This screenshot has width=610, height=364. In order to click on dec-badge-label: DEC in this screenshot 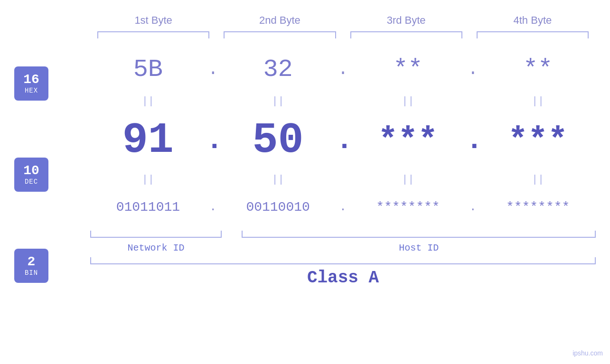, I will do `click(31, 182)`.